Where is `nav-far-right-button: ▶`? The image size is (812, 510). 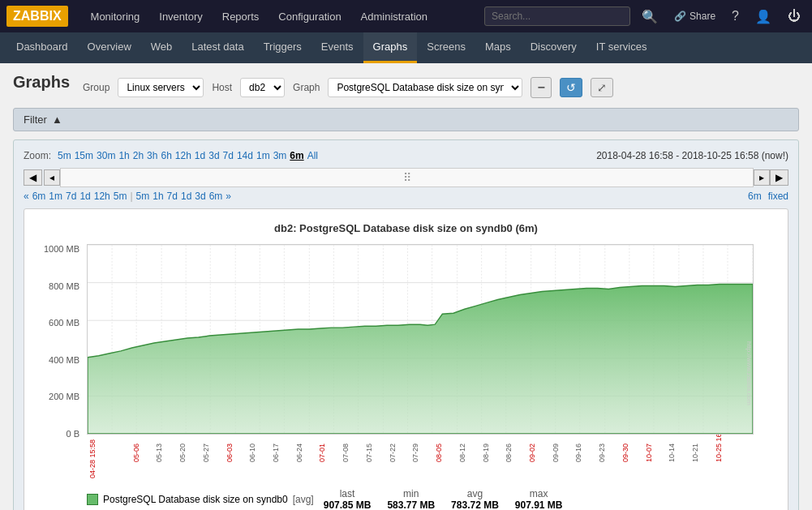
nav-far-right-button: ▶ is located at coordinates (779, 178).